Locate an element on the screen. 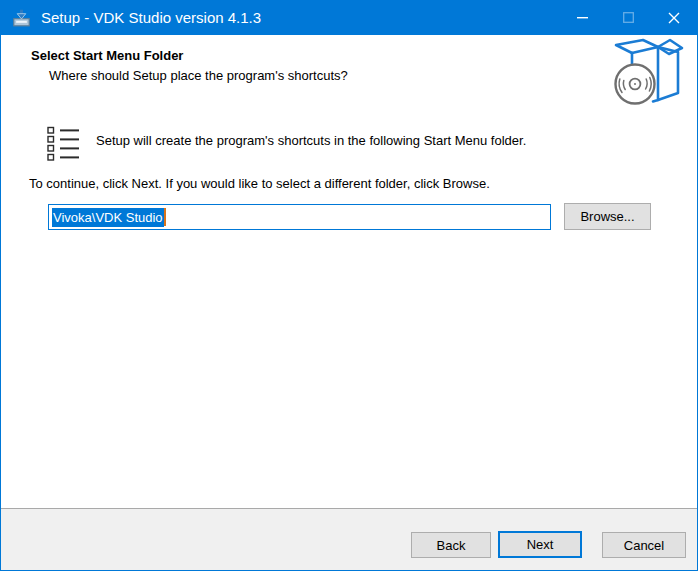 The height and width of the screenshot is (571, 698). browse-button: Browse... is located at coordinates (608, 216).